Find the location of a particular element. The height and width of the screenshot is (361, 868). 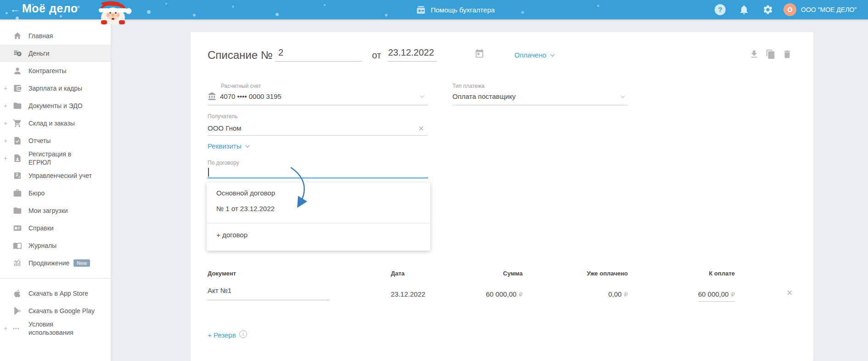

help-center-label: Помощь бухгалтера is located at coordinates (463, 10).